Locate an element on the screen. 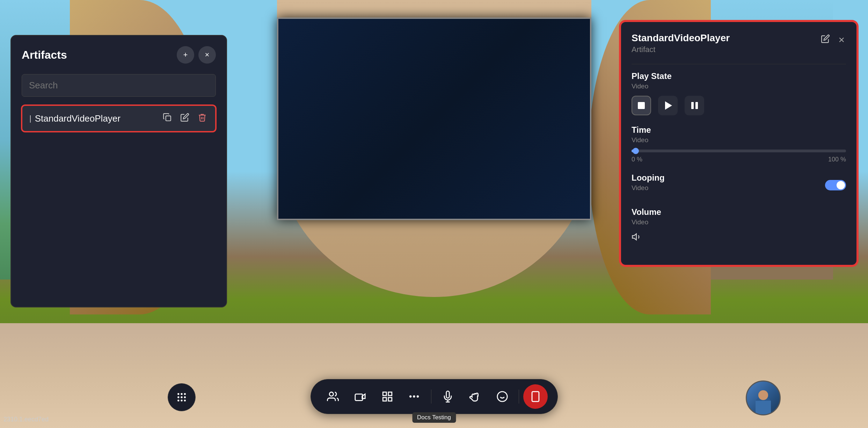 This screenshot has width=868, height=428. play-state-section: Play State Video is located at coordinates (739, 93).